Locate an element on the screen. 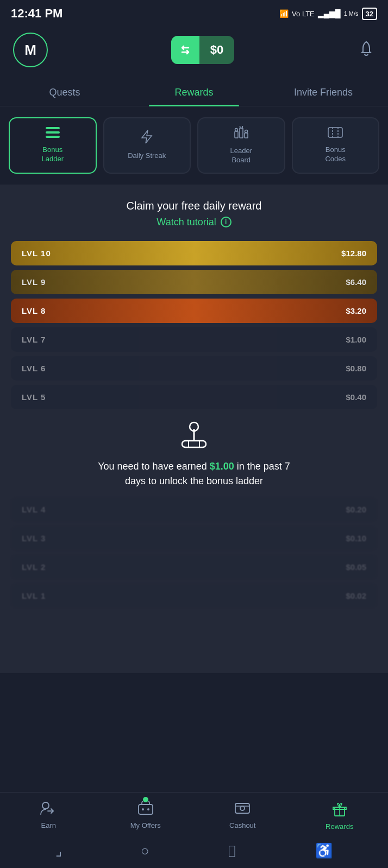 The image size is (388, 868). balance-button: $0 is located at coordinates (203, 50).